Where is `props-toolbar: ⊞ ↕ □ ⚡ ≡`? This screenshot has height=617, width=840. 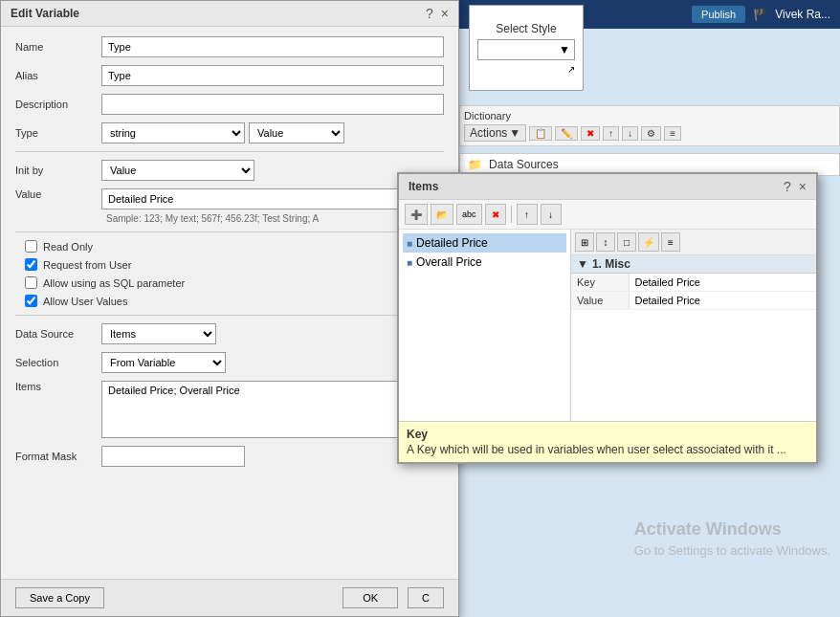 props-toolbar: ⊞ ↕ □ ⚡ ≡ is located at coordinates (694, 243).